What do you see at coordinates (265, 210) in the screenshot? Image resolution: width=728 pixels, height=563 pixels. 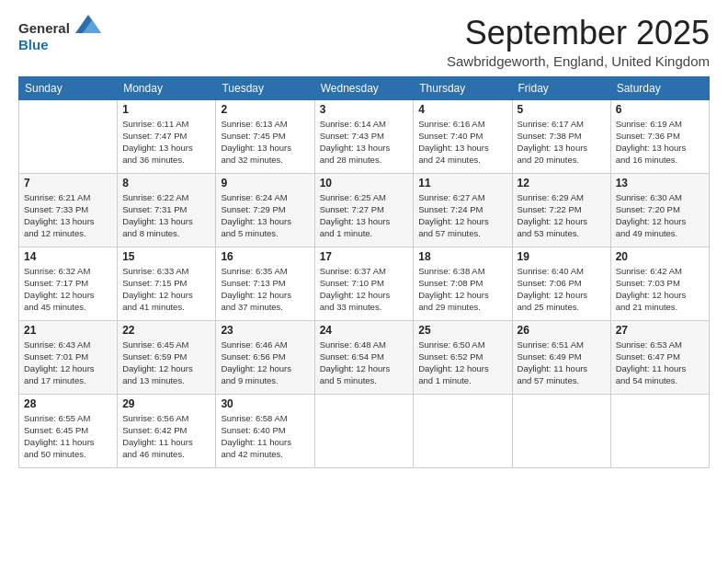 I see `table-row: 9Sunrise: 6:24 AM Sunset: 7:29 PM Daylig…` at bounding box center [265, 210].